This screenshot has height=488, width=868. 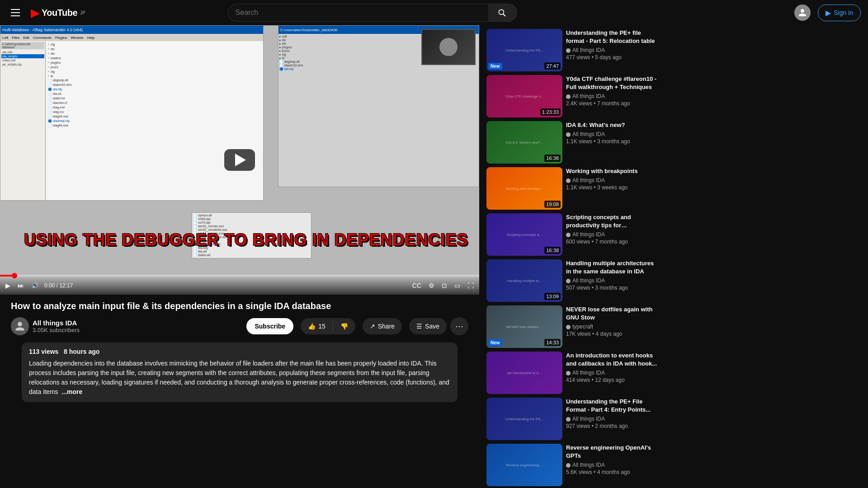 What do you see at coordinates (8, 286) in the screenshot?
I see `play-pause-button: ▶` at bounding box center [8, 286].